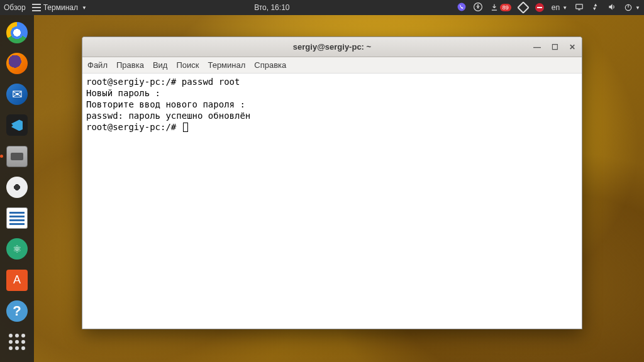 Image resolution: width=644 pixels, height=362 pixels. What do you see at coordinates (462, 8) in the screenshot?
I see `viber-icon` at bounding box center [462, 8].